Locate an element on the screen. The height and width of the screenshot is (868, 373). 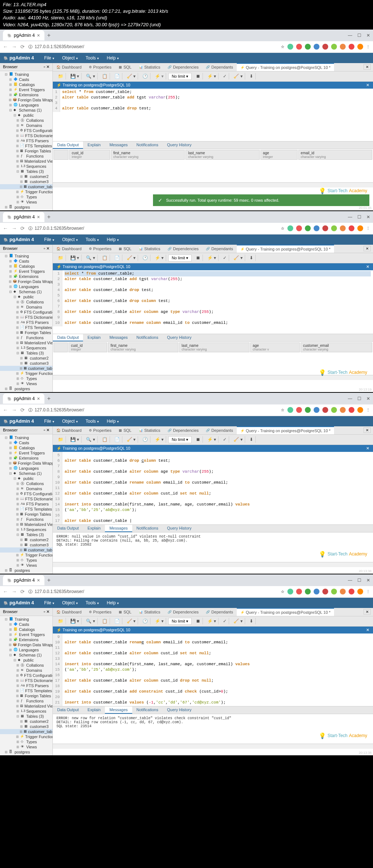
menu-help: Help▼ is located at coordinates (113, 58).